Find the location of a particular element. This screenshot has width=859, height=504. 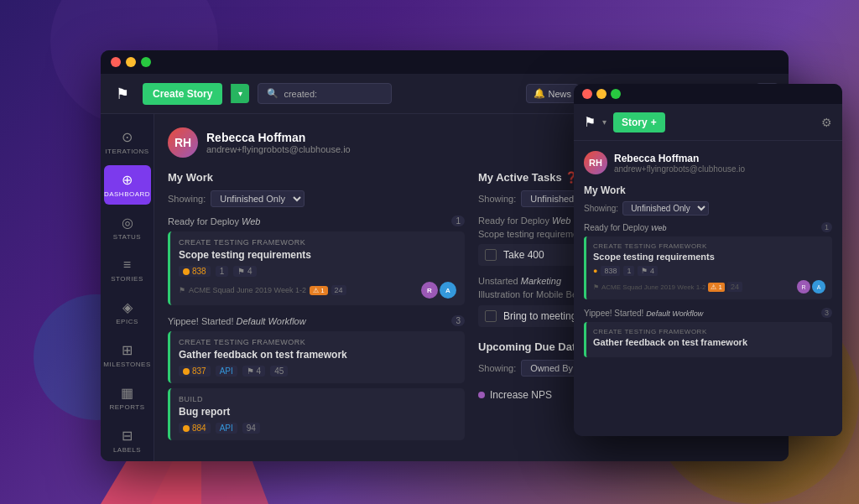

sidebar-item-milestones: ⊞ Milestones is located at coordinates (128, 356).